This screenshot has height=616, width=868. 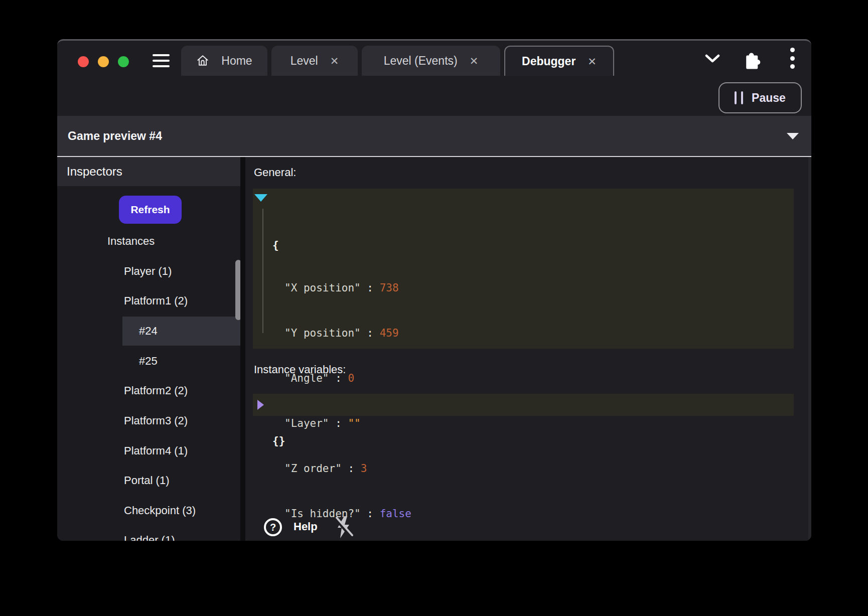 What do you see at coordinates (304, 61) in the screenshot?
I see `tab-label: Level` at bounding box center [304, 61].